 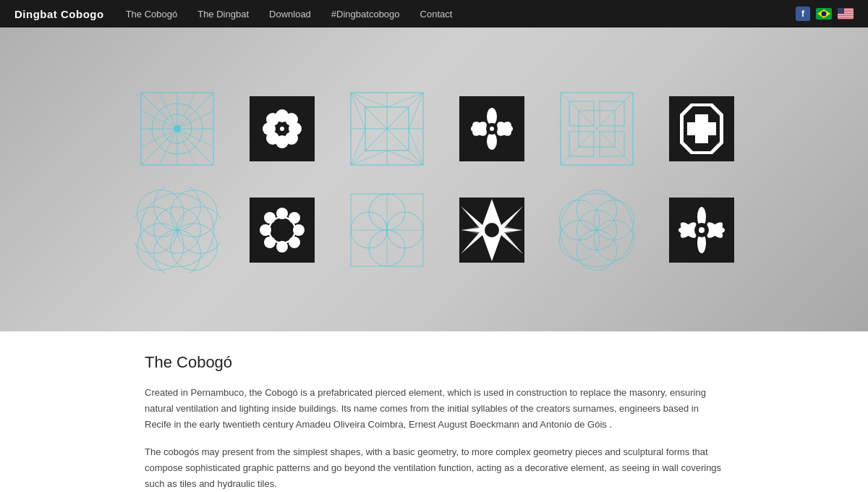 I want to click on us-flag-icon, so click(x=846, y=14).